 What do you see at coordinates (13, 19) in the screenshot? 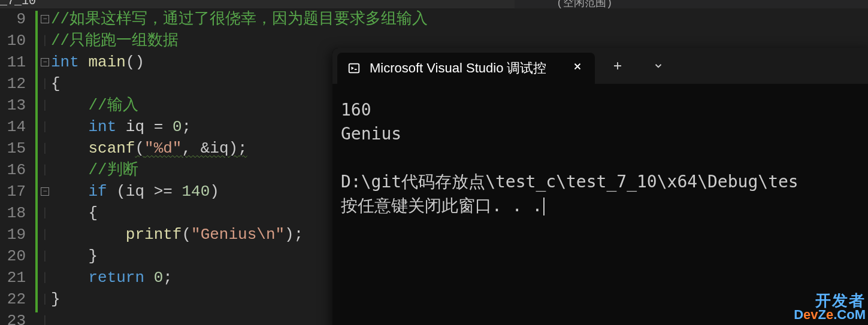
I see `line-number: 9` at bounding box center [13, 19].